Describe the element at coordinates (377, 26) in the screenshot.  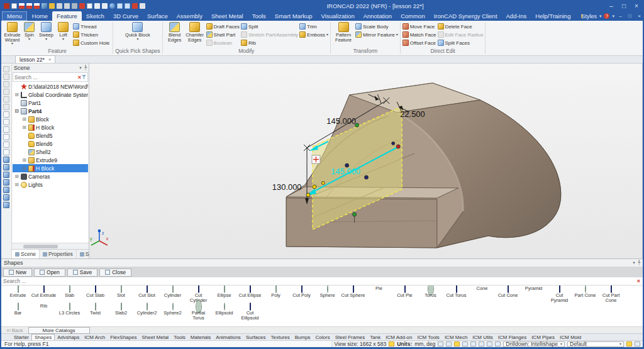
I see `ribbon-button: Scale Body` at that location.